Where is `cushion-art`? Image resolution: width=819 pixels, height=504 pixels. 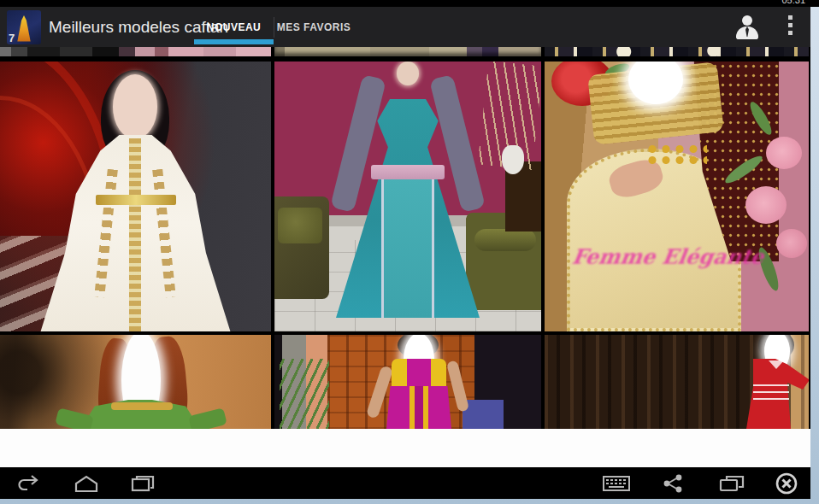
cushion-art is located at coordinates (300, 226).